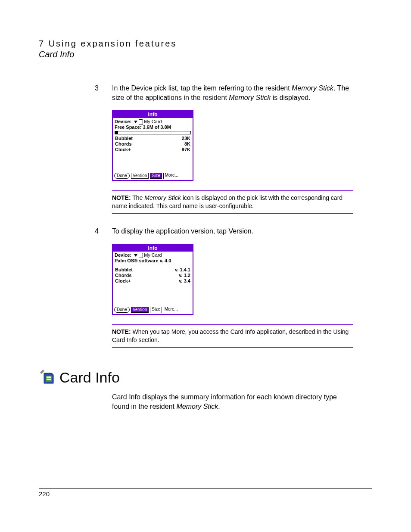 The image size is (411, 532). I want to click on app-list: Bubblet v. 1.4.1 Chords v. 1.2 Clock+ v.…, so click(153, 286).